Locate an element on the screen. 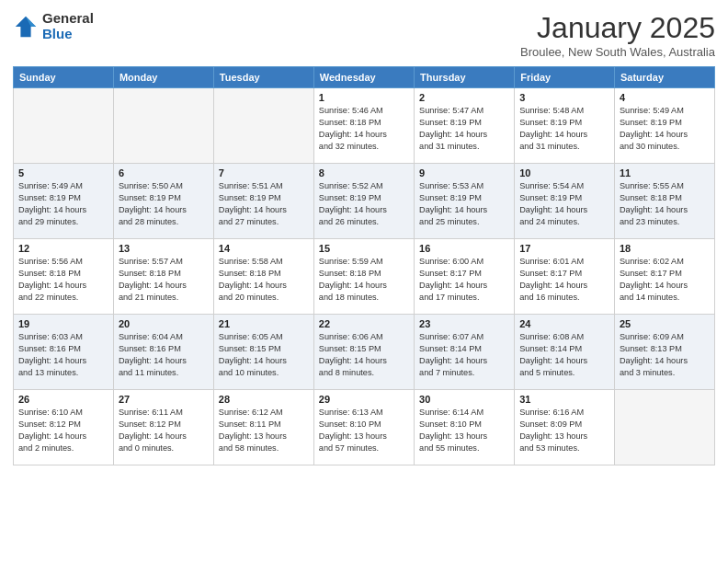 The image size is (728, 563). header-saturday: Saturday is located at coordinates (664, 77).